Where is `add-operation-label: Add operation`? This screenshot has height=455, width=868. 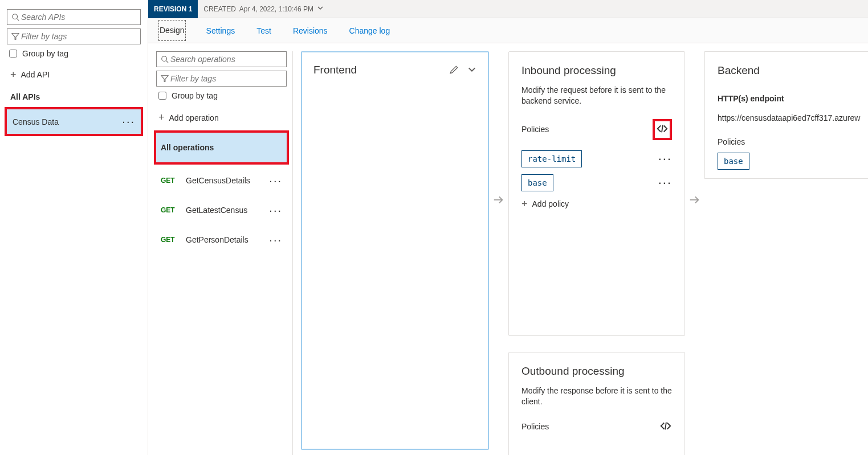 add-operation-label: Add operation is located at coordinates (194, 118).